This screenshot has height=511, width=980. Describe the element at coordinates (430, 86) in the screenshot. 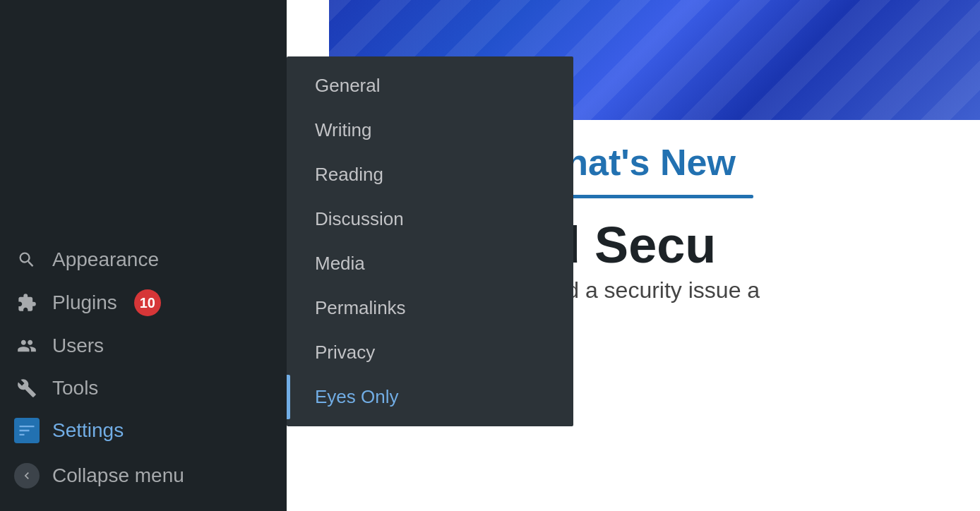

I see `submenu-item-general: General` at that location.